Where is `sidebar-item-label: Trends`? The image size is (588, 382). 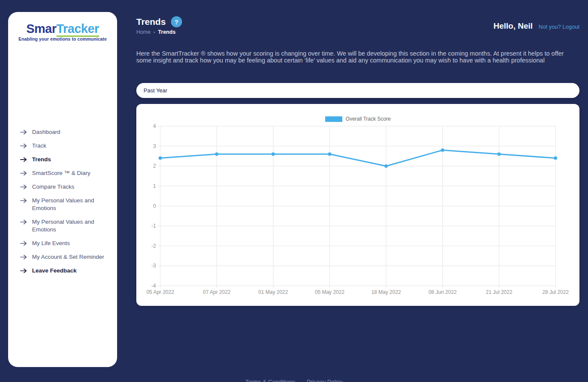
sidebar-item-label: Trends is located at coordinates (41, 160).